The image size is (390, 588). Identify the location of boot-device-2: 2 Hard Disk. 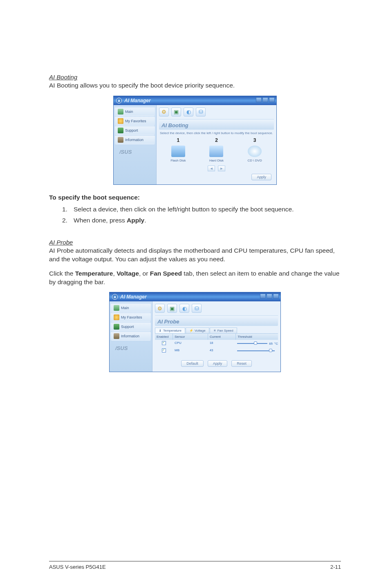
(216, 150).